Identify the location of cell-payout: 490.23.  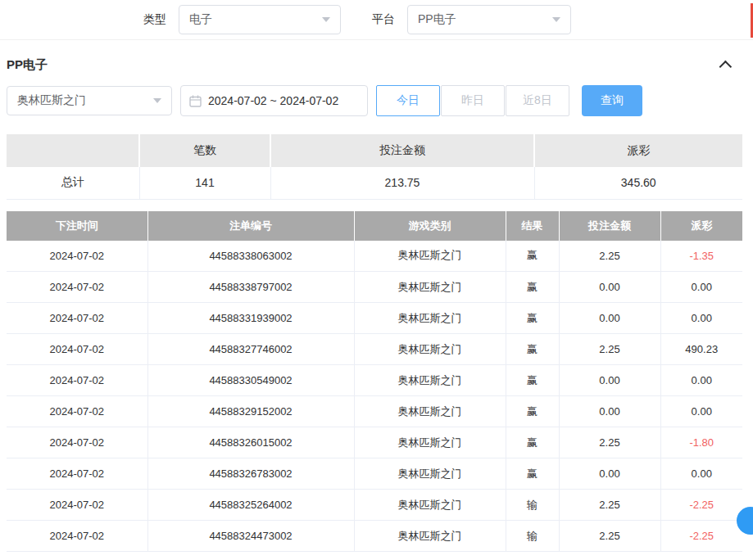
(701, 350).